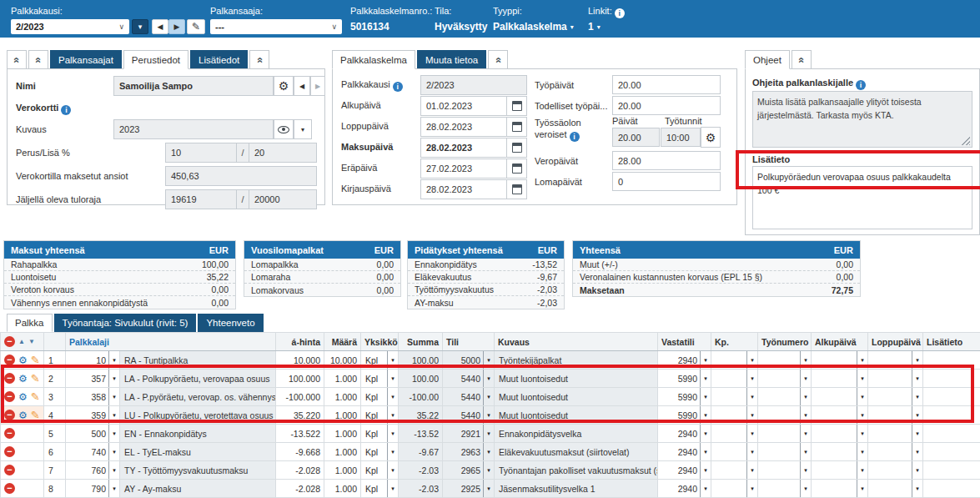 The image size is (980, 498). I want to click on next-period-button: ▶, so click(177, 27).